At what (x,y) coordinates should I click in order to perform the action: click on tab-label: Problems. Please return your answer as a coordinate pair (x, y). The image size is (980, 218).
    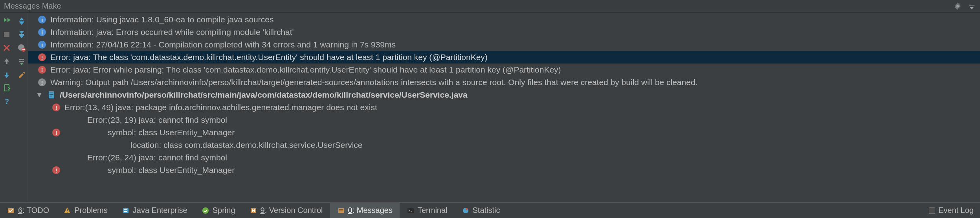
    Looking at the image, I should click on (91, 210).